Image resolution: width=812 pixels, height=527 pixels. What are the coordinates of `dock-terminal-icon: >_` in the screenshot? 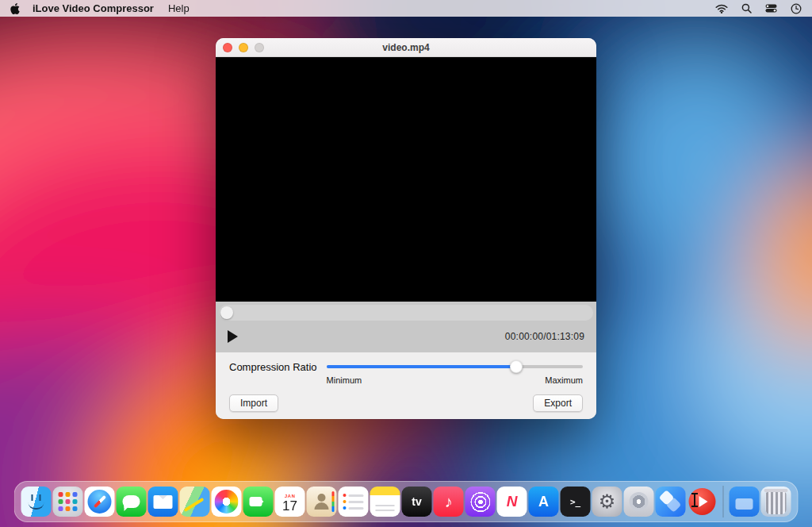 It's located at (576, 502).